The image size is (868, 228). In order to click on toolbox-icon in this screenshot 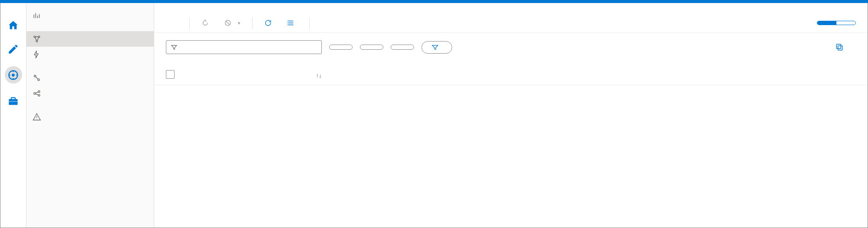, I will do `click(13, 101)`.